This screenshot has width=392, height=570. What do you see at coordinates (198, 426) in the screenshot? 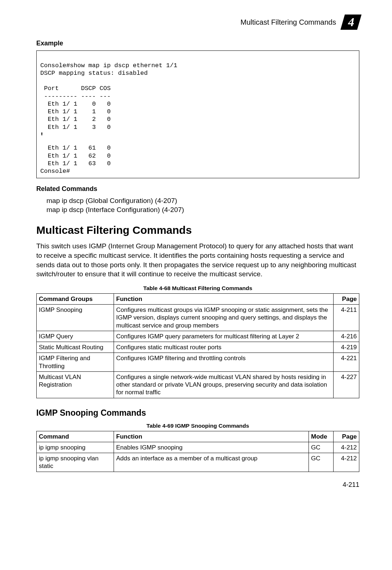
I see `table69-caption: Table 4-69 IGMP Snooping Commands` at bounding box center [198, 426].